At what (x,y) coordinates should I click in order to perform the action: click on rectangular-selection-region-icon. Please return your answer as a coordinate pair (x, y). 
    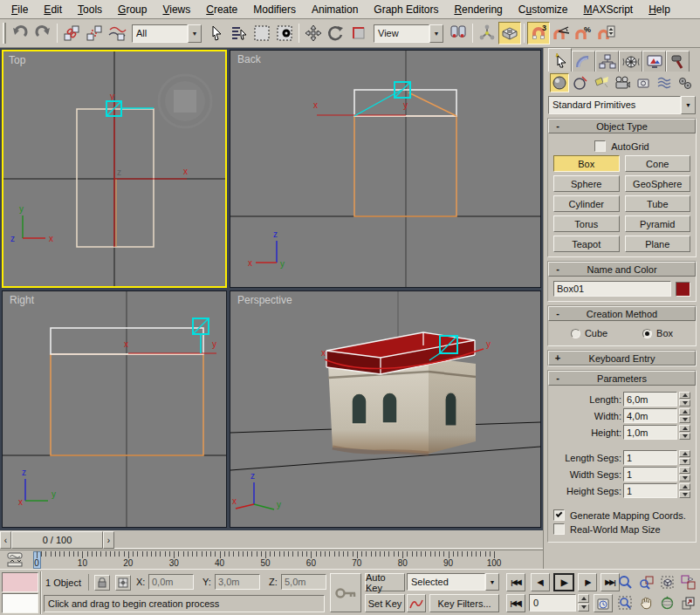
    Looking at the image, I should click on (262, 33).